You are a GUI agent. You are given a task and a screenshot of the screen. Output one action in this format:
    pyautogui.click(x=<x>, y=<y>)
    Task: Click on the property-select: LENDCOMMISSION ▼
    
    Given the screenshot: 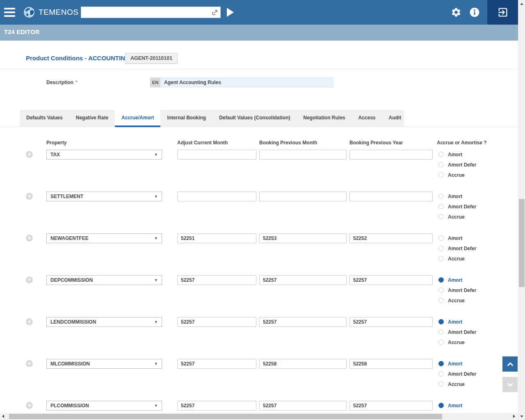 What is the action you would take?
    pyautogui.click(x=104, y=322)
    